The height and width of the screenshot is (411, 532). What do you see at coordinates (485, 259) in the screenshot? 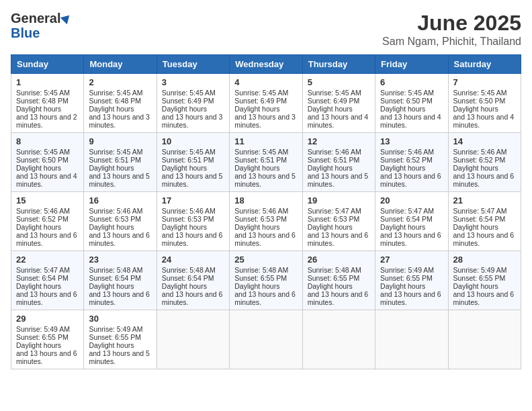
I see `day-number: 28` at bounding box center [485, 259].